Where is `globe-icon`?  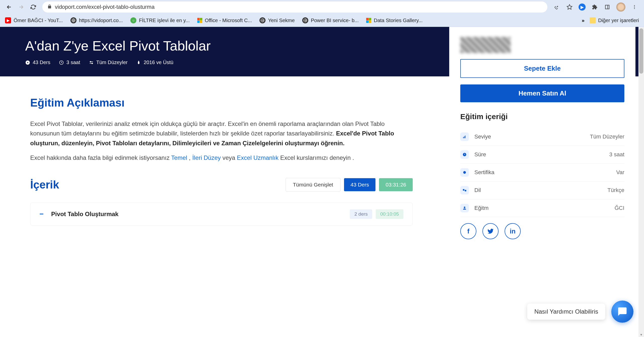
globe-icon is located at coordinates (305, 20).